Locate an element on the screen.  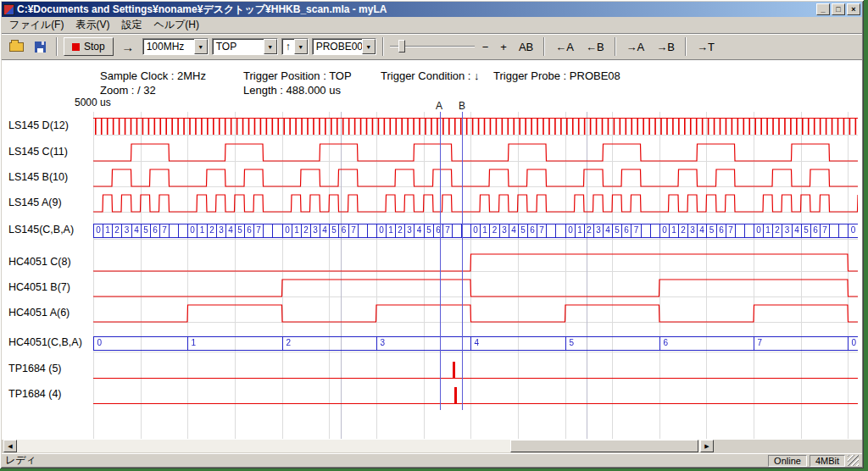
run-button: → is located at coordinates (128, 47).